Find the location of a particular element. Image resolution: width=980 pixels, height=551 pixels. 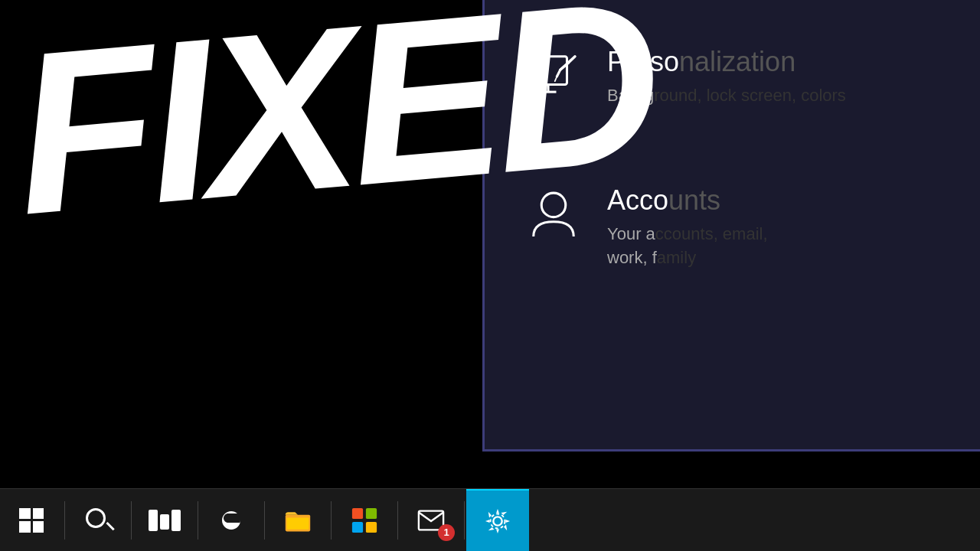

mail-badge: 1 is located at coordinates (446, 533).